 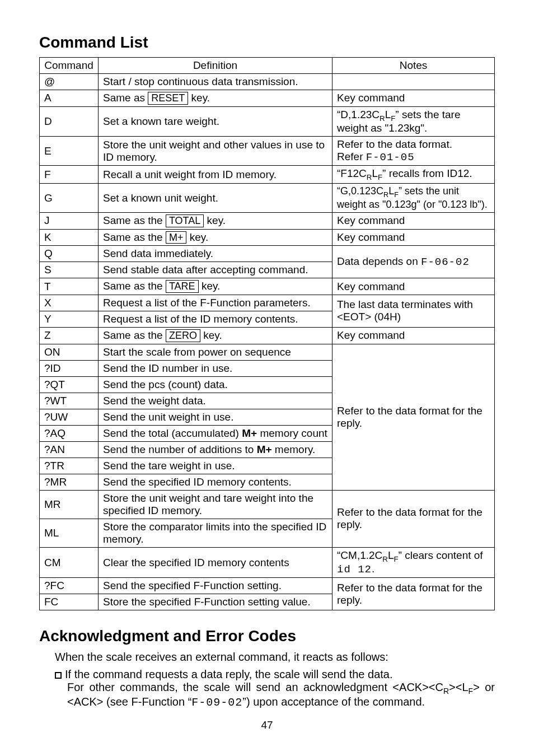 What do you see at coordinates (69, 122) in the screenshot?
I see `cmd-cell: D` at bounding box center [69, 122].